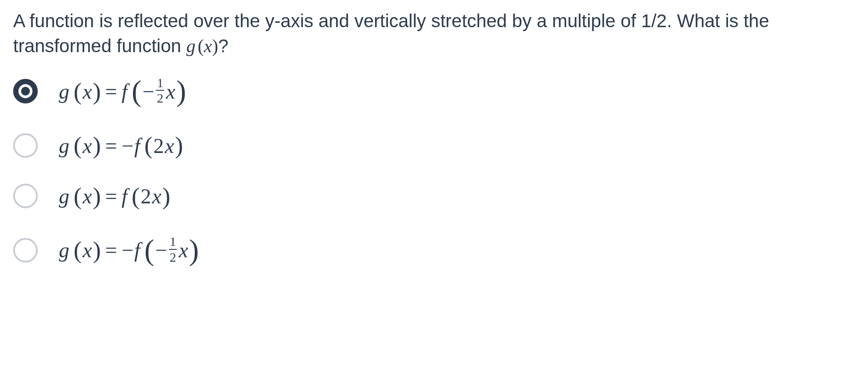 This screenshot has width=868, height=380. What do you see at coordinates (434, 196) in the screenshot?
I see `option-c: g ( x ) = f ( 2 x )` at bounding box center [434, 196].